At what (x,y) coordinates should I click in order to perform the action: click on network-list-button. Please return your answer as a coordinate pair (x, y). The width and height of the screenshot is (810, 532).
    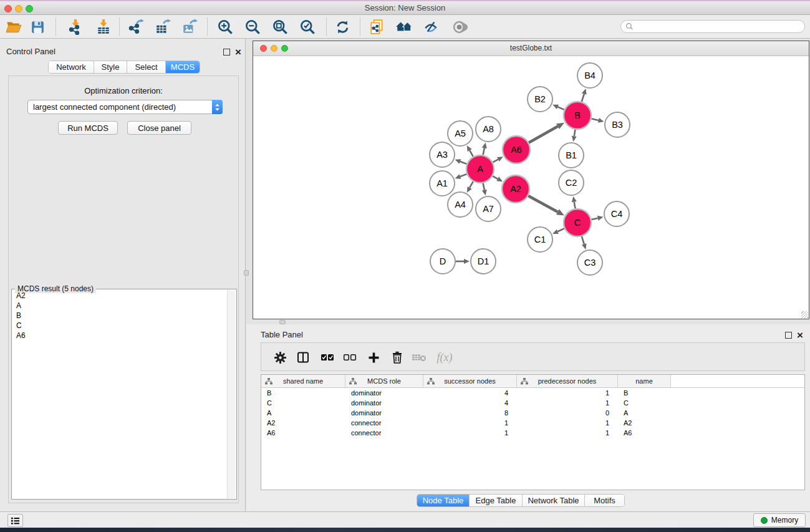
    Looking at the image, I should click on (15, 520).